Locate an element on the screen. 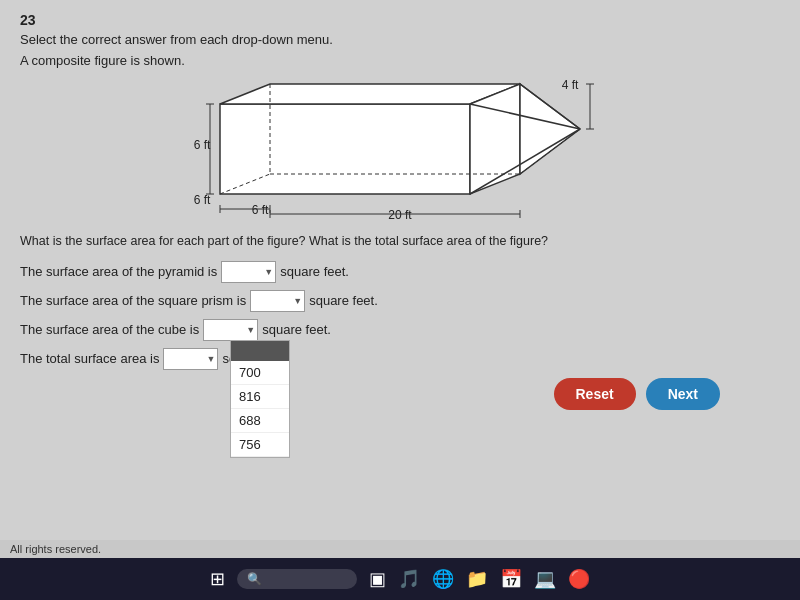 The height and width of the screenshot is (600, 800). reset-button: Reset is located at coordinates (595, 394).